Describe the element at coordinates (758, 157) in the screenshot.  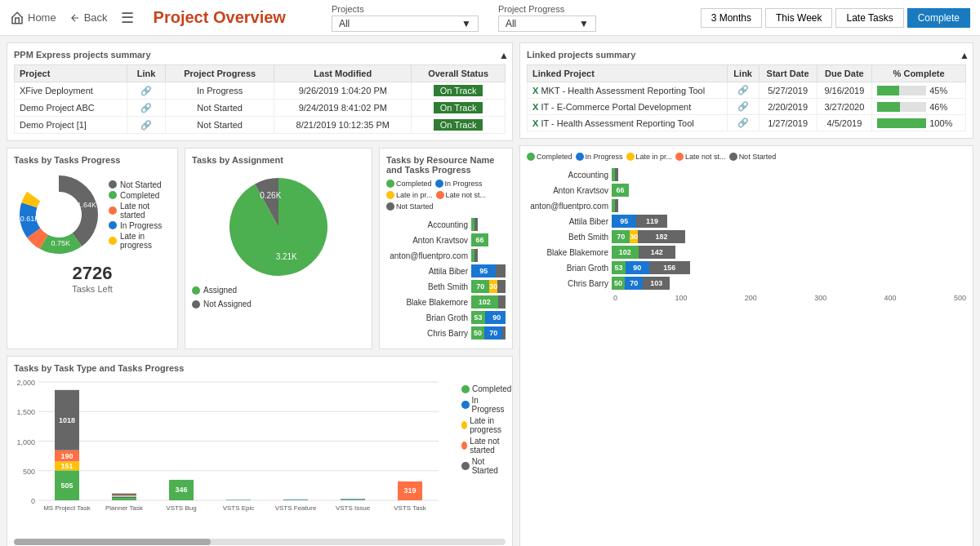
I see `legend-text2: Not Started` at that location.